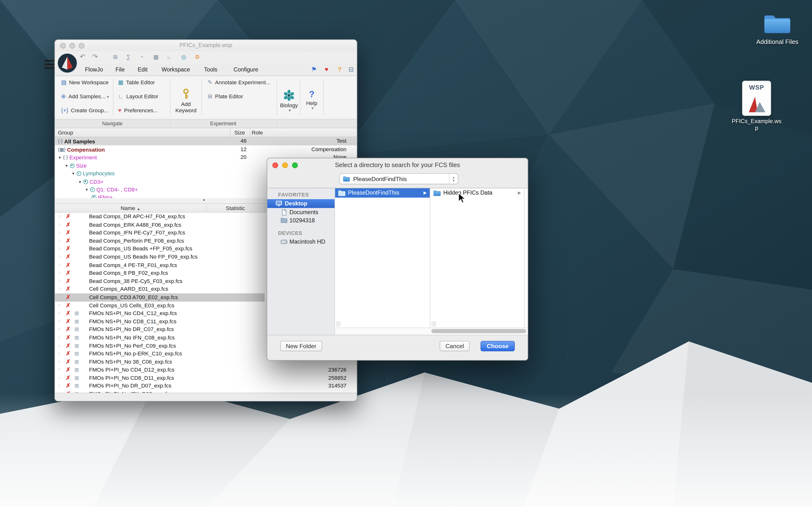 This screenshot has height=507, width=812. I want to click on sidebar-item-macintosh-hd: Macintosh HD, so click(301, 241).